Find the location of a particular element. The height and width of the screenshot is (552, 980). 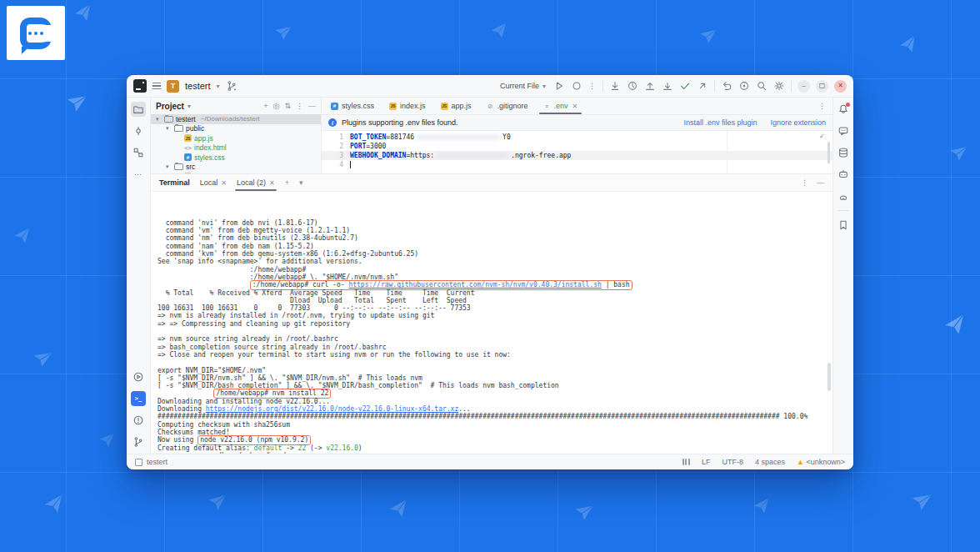

status-project: testert is located at coordinates (152, 462).